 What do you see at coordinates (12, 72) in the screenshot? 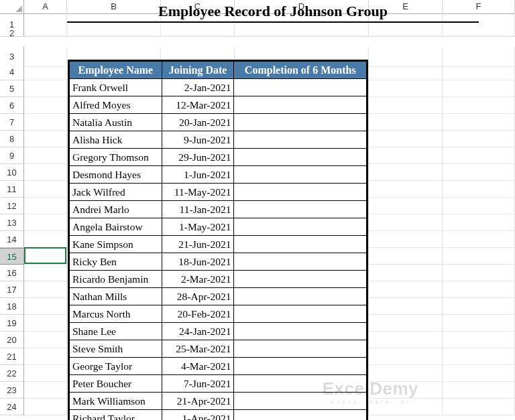
I see `row-header-4: 4` at bounding box center [12, 72].